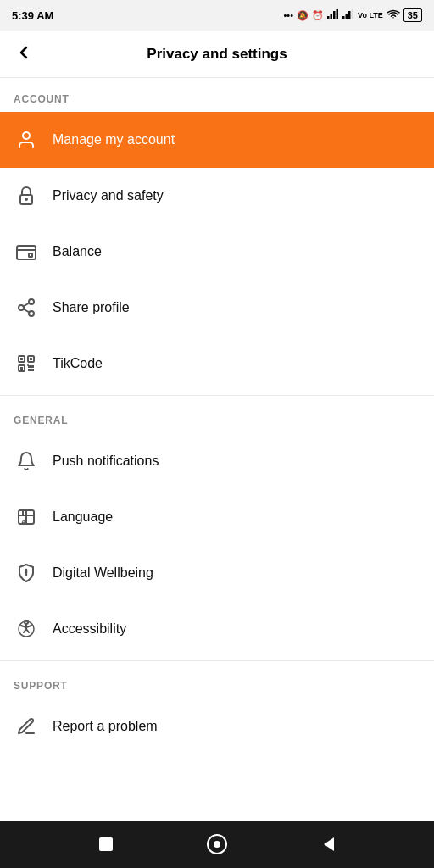 This screenshot has height=868, width=434. Describe the element at coordinates (217, 629) in the screenshot. I see `accessibility-item: Accessibility` at that location.